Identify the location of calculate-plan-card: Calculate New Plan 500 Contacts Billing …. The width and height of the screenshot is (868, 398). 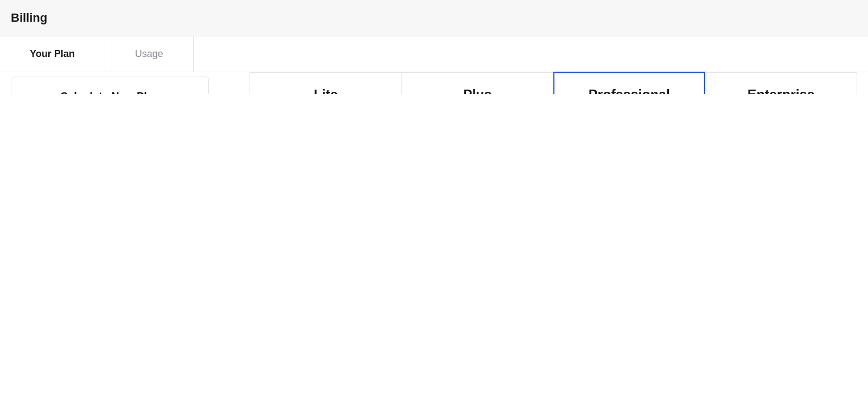
(110, 85).